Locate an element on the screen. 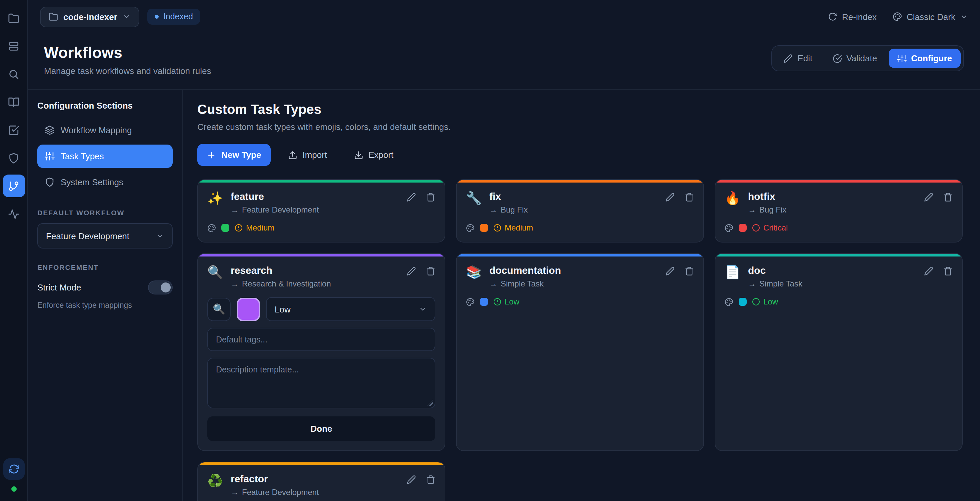  section-title: Custom Task Types is located at coordinates (580, 109).